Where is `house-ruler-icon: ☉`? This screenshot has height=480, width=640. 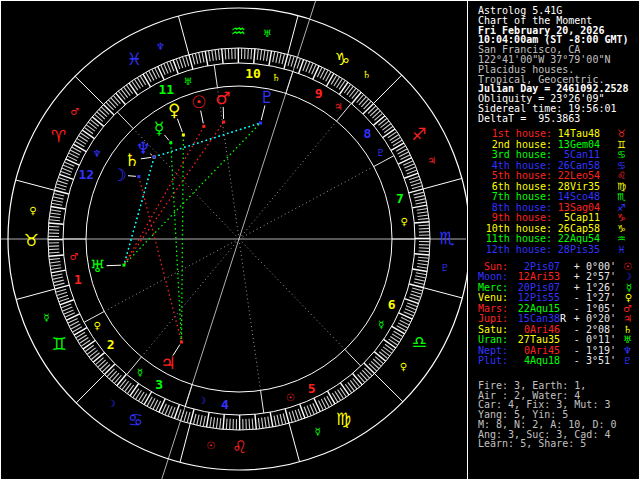 house-ruler-icon: ☉ is located at coordinates (290, 398).